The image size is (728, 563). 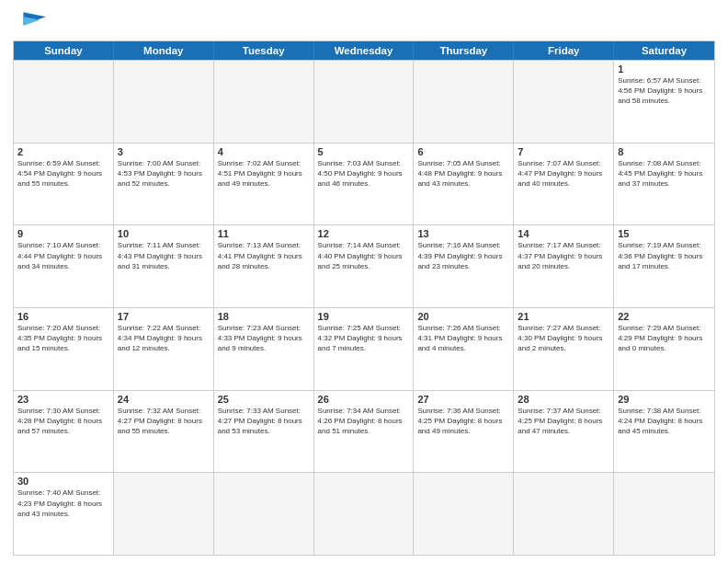 I want to click on day-cell-15: 15Sunrise: 7:19 AM Sunset: 4:36 PM Dayli…, so click(x=664, y=267).